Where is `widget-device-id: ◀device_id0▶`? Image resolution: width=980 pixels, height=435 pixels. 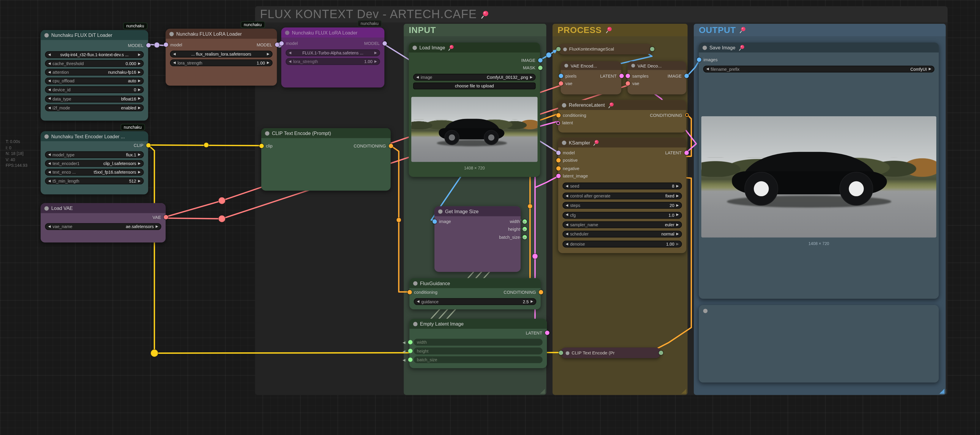 widget-device-id: ◀device_id0▶ is located at coordinates (94, 90).